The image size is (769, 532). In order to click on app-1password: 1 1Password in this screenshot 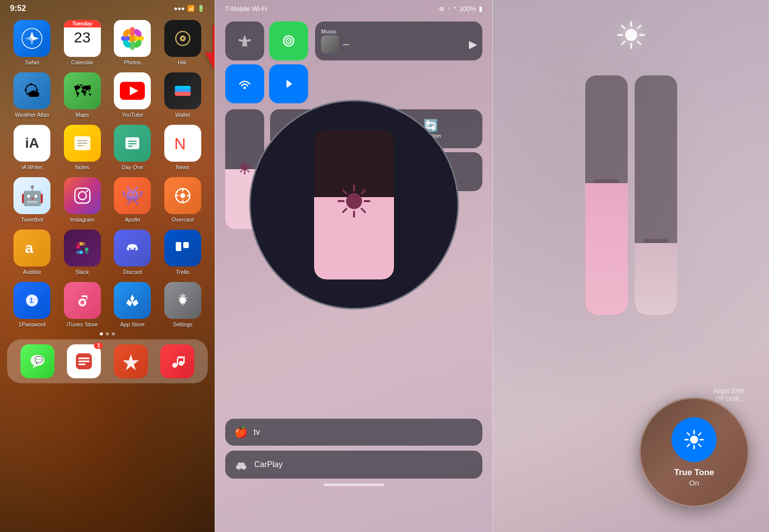, I will do `click(32, 304)`.